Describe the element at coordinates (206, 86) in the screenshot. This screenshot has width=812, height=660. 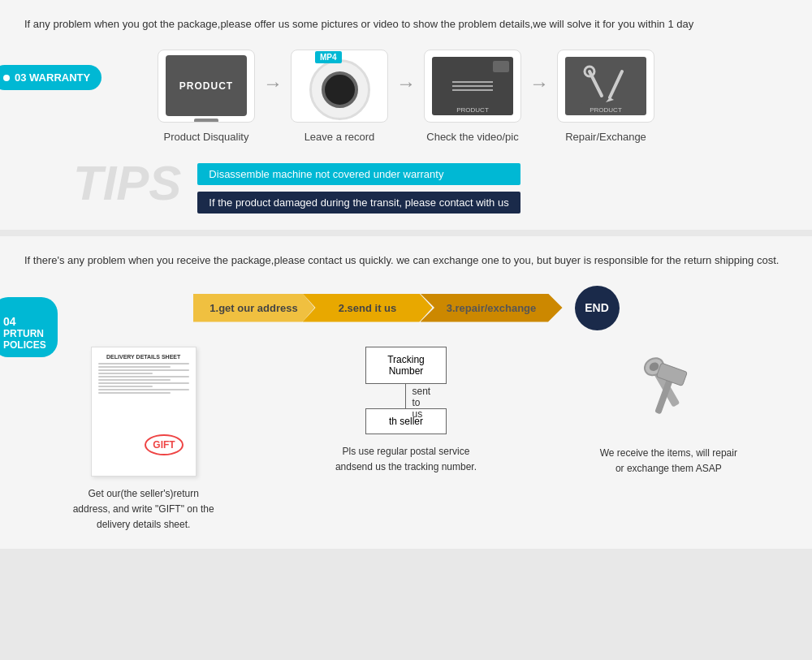
I see `product-disquality-icon-box: PRODUCT` at that location.